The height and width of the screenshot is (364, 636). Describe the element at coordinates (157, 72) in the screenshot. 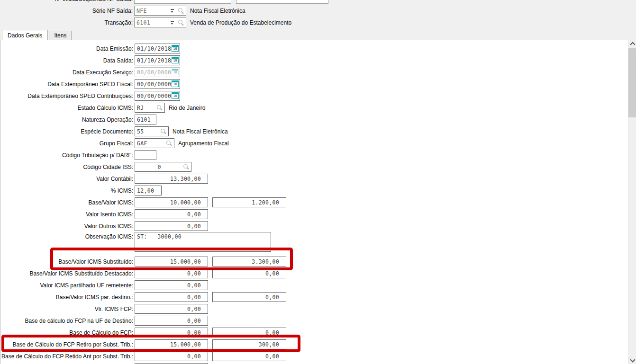

I see `field-group: 00/00/000010` at that location.